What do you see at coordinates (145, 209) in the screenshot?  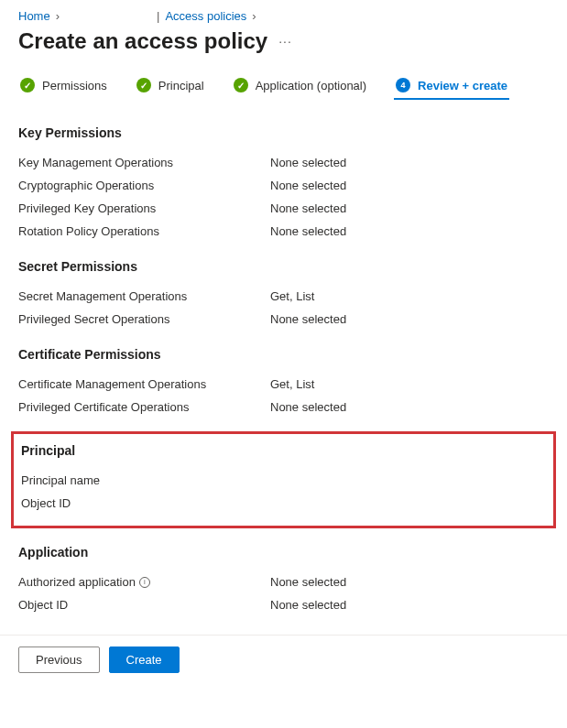 I see `row-label: Privileged Key Operations` at bounding box center [145, 209].